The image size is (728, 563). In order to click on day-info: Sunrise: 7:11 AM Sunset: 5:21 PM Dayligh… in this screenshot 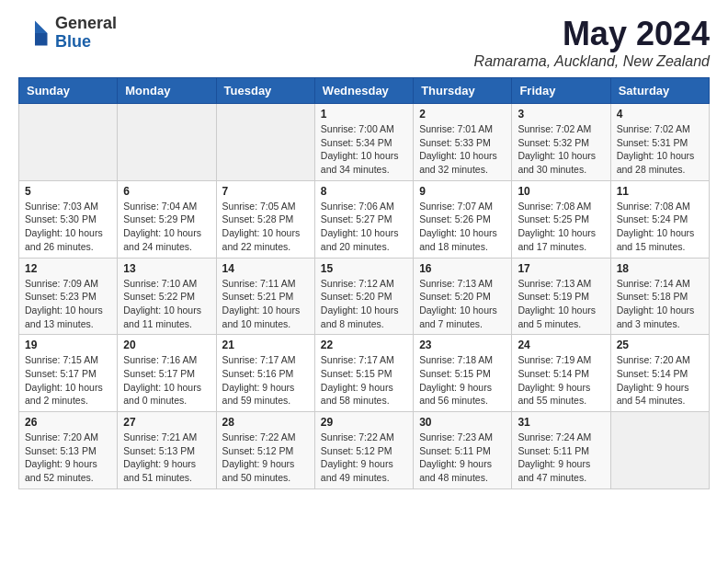, I will do `click(266, 304)`.